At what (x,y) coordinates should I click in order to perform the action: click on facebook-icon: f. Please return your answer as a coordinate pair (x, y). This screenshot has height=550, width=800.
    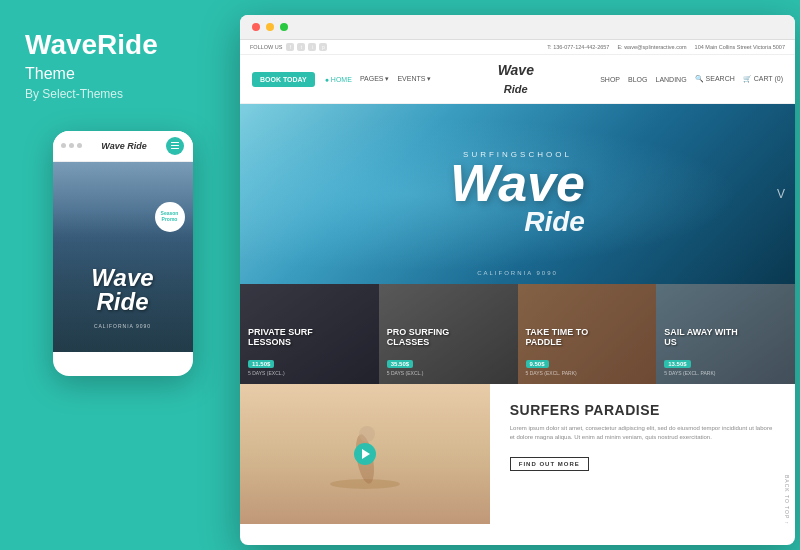
    Looking at the image, I should click on (290, 47).